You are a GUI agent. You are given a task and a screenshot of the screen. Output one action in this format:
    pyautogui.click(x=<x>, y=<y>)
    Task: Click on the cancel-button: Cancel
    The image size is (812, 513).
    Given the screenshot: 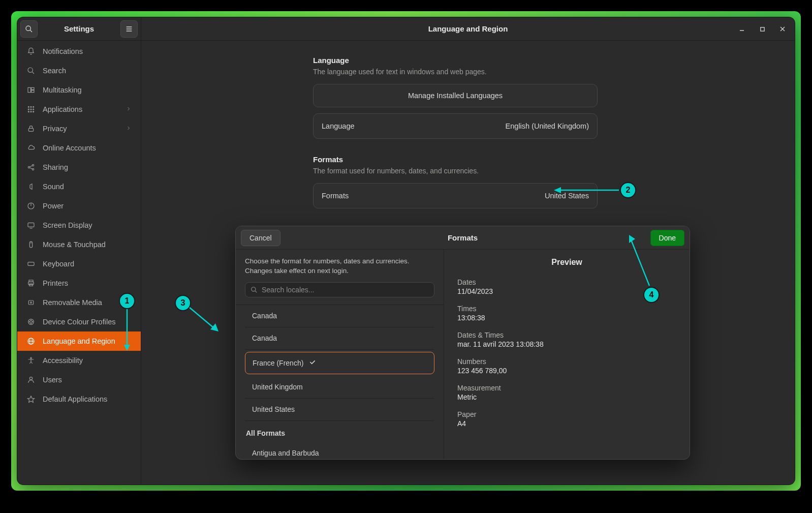 What is the action you would take?
    pyautogui.click(x=261, y=238)
    